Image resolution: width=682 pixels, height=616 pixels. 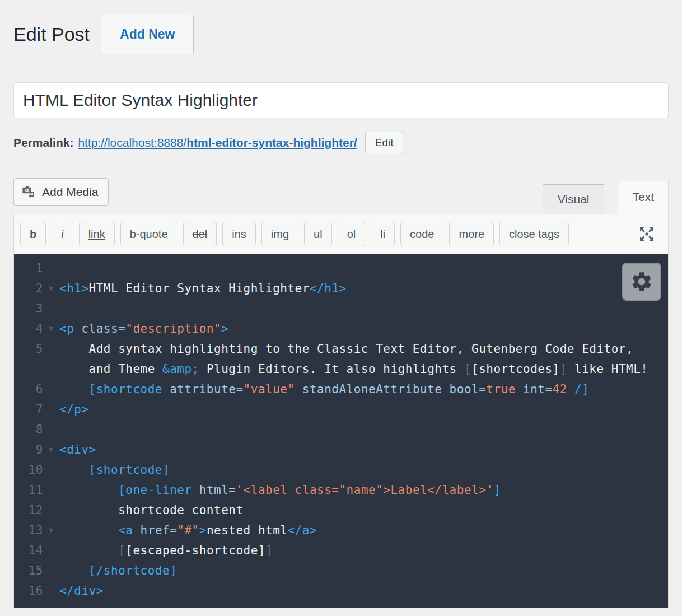 I want to click on code-line: 10 [shortcode], so click(x=341, y=470).